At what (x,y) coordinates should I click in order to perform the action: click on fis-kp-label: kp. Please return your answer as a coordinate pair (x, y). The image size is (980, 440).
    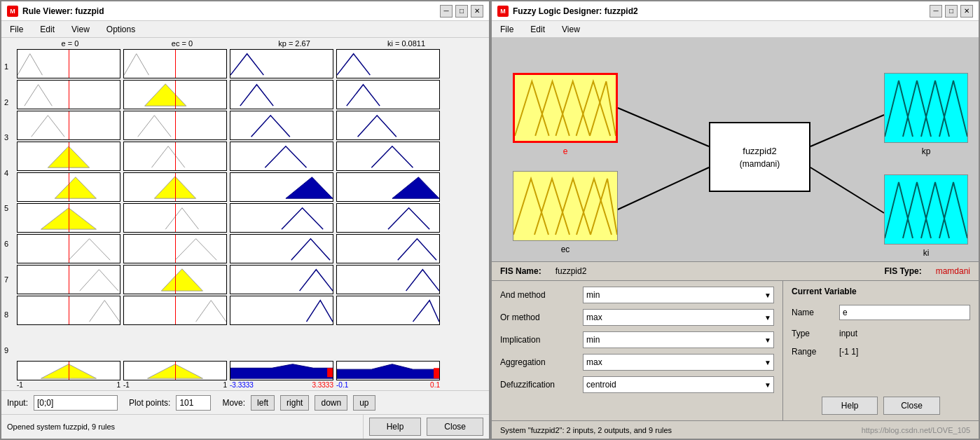
    Looking at the image, I should click on (926, 151).